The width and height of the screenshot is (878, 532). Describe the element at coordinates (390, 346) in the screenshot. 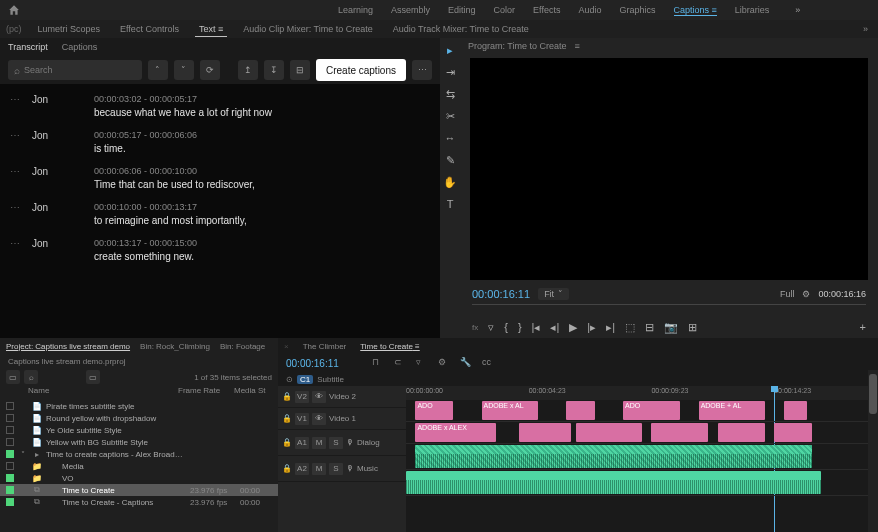

I see `sequence-tab: Time to Create ≡` at that location.